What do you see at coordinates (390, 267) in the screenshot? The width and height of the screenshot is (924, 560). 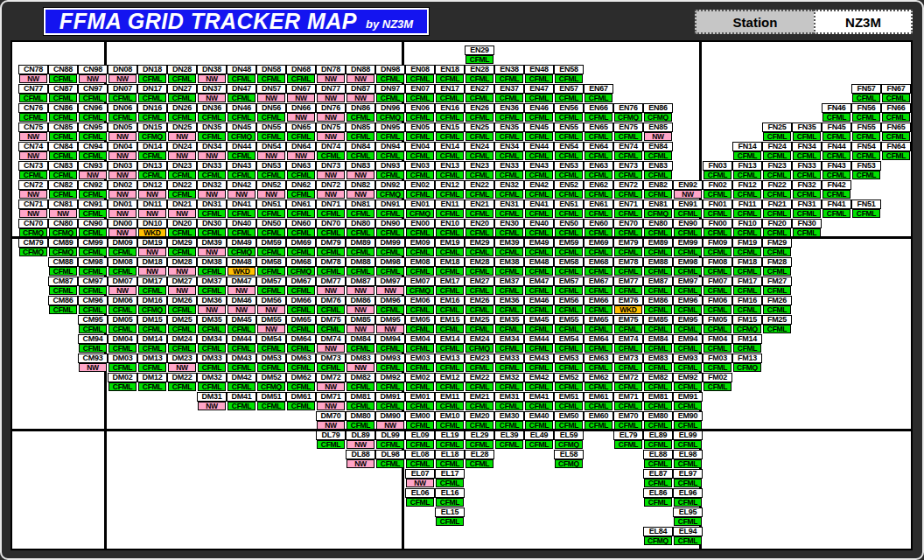 I see `grid-cell: DM98CFML` at bounding box center [390, 267].